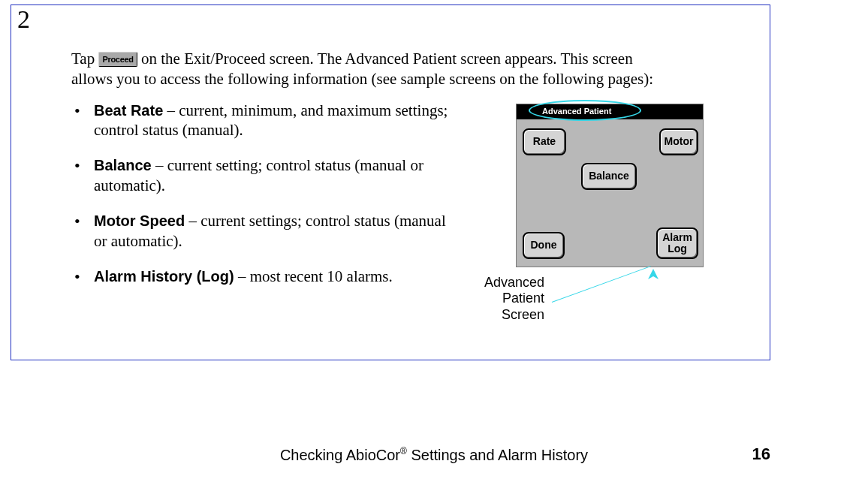 The width and height of the screenshot is (868, 479). Describe the element at coordinates (85, 59) in the screenshot. I see `intro-text-1: Tap` at that location.